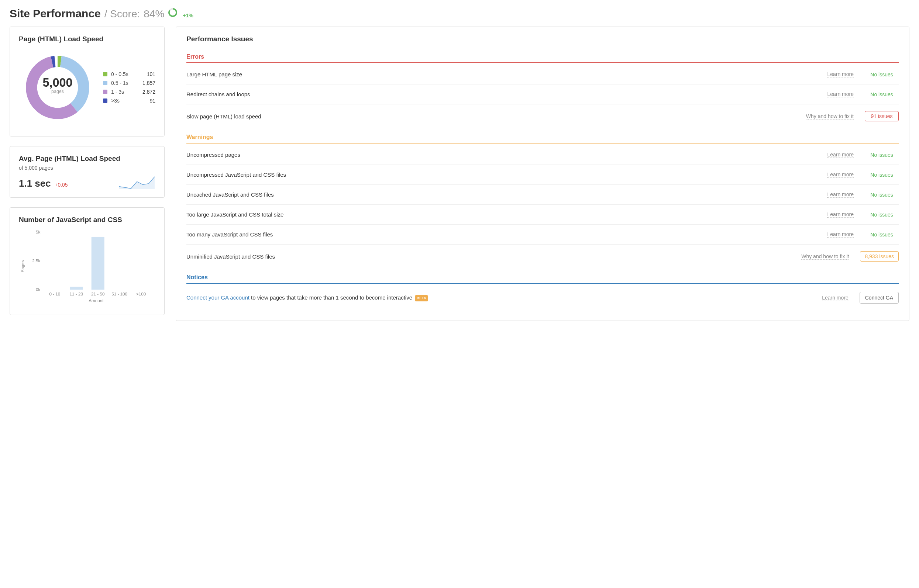 This screenshot has height=588, width=919. Describe the element at coordinates (38, 289) in the screenshot. I see `ytick-label: 0k` at that location.